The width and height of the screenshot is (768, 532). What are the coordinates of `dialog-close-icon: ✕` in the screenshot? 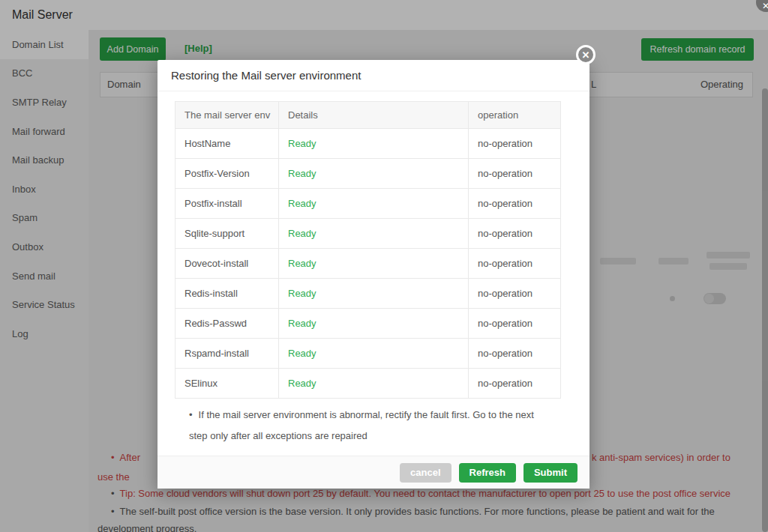 It's located at (586, 55).